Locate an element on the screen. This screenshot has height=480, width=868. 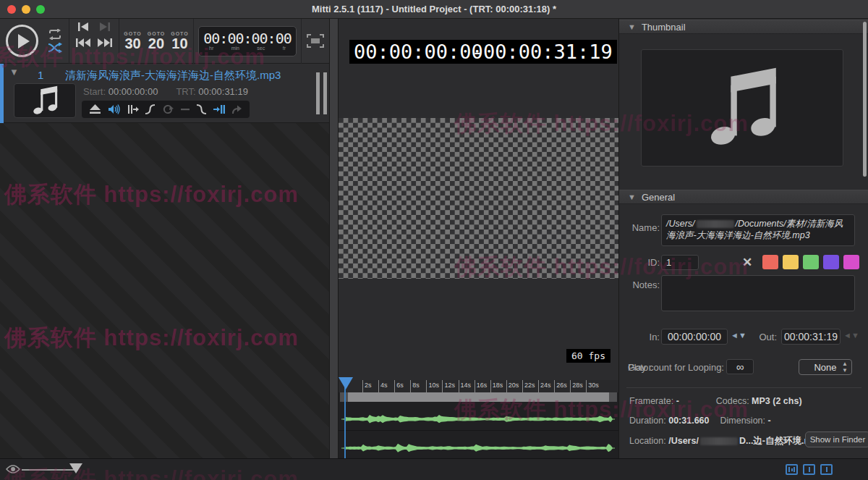
cue-paused-indicator is located at coordinates (321, 93).